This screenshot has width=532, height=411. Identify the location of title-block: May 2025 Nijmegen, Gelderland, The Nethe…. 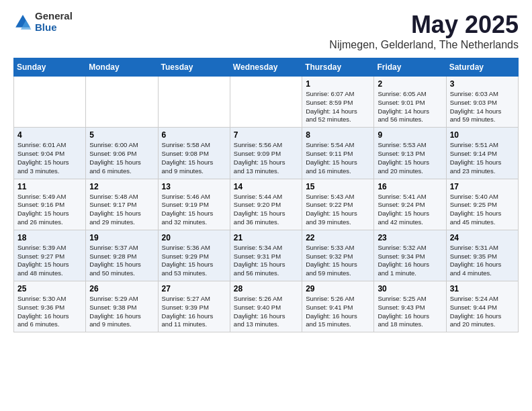
(424, 31).